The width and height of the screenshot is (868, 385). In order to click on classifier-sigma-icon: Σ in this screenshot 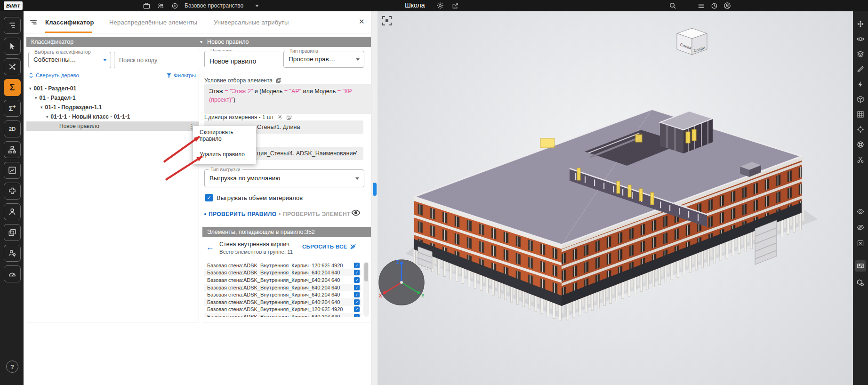, I will do `click(12, 88)`.